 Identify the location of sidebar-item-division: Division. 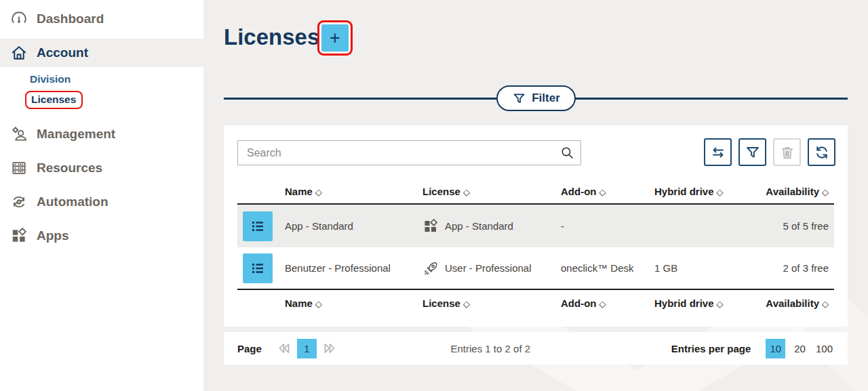
(50, 79).